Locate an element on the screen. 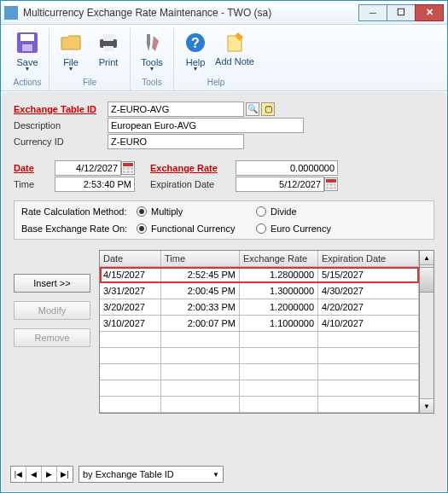  scroll-thumb is located at coordinates (427, 280).